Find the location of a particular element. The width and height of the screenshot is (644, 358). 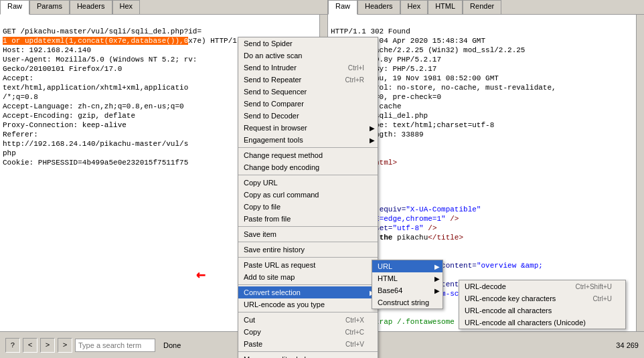

url-encode-key-item: URL-encode key characters Ctrl+U is located at coordinates (542, 298).